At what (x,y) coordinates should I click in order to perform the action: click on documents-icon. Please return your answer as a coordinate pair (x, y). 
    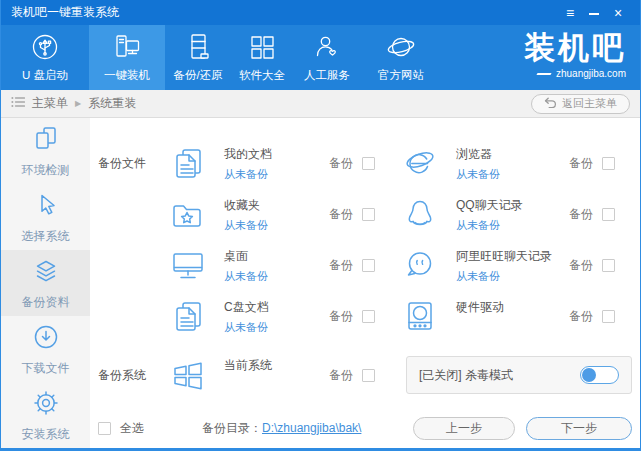
    Looking at the image, I should click on (188, 164).